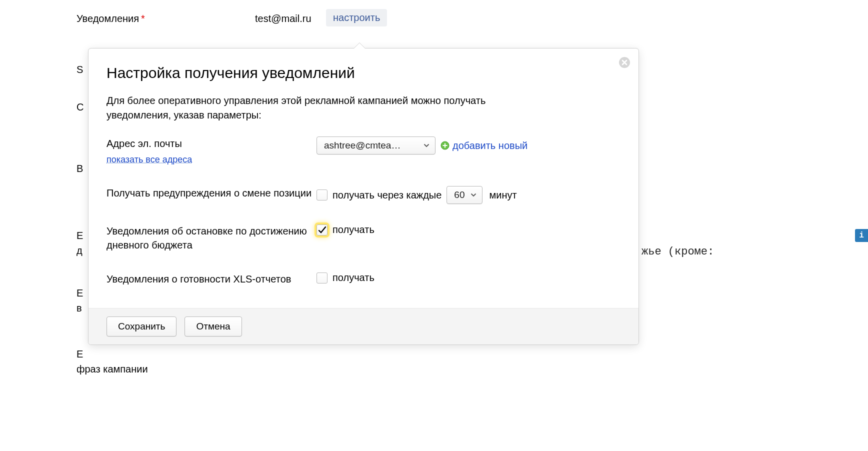  I want to click on xls-reports-checkbox, so click(322, 278).